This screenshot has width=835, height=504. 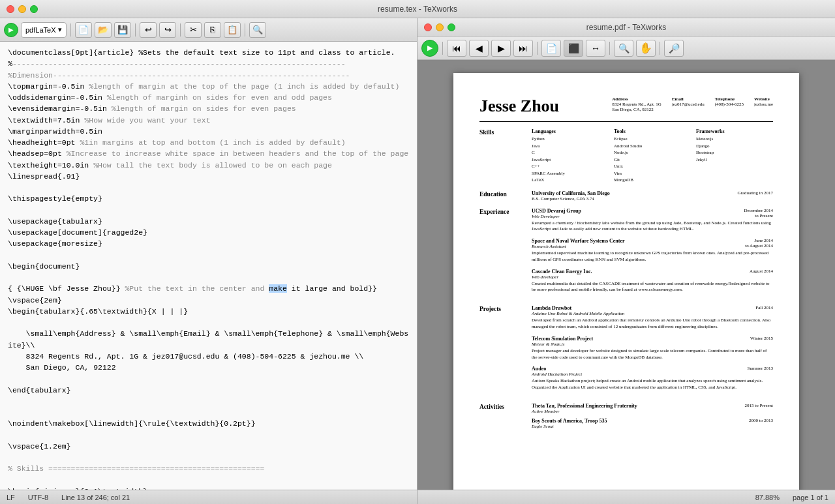 I want to click on page-mode-button: 📄, so click(x=551, y=48).